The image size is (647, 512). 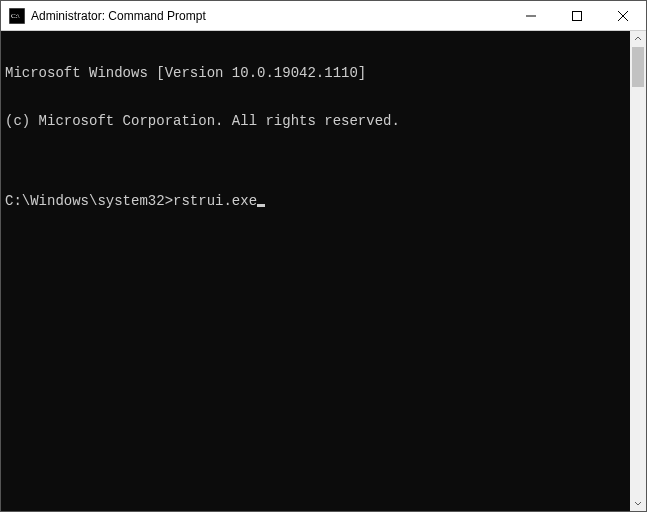 What do you see at coordinates (531, 16) in the screenshot?
I see `minimize-button` at bounding box center [531, 16].